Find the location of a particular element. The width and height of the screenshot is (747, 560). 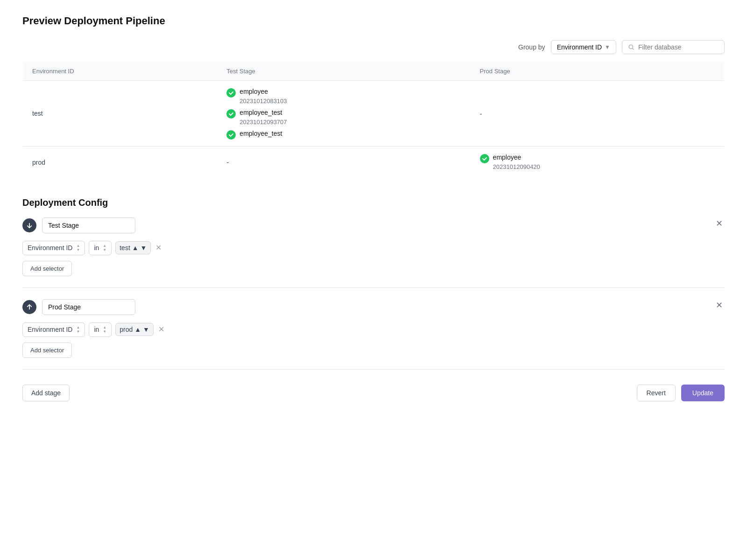

col-test-stage: Test Stage is located at coordinates (344, 71).